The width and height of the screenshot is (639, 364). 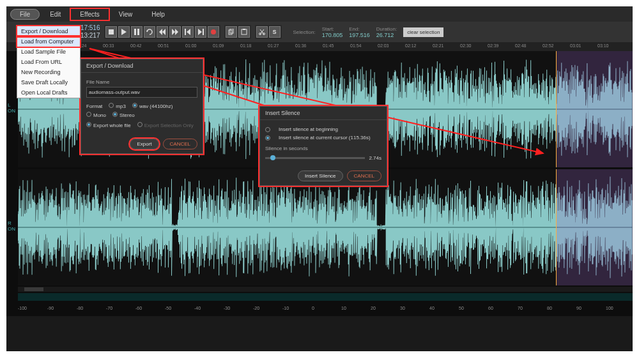 I want to click on ruler-tick: 01:27, so click(x=273, y=46).